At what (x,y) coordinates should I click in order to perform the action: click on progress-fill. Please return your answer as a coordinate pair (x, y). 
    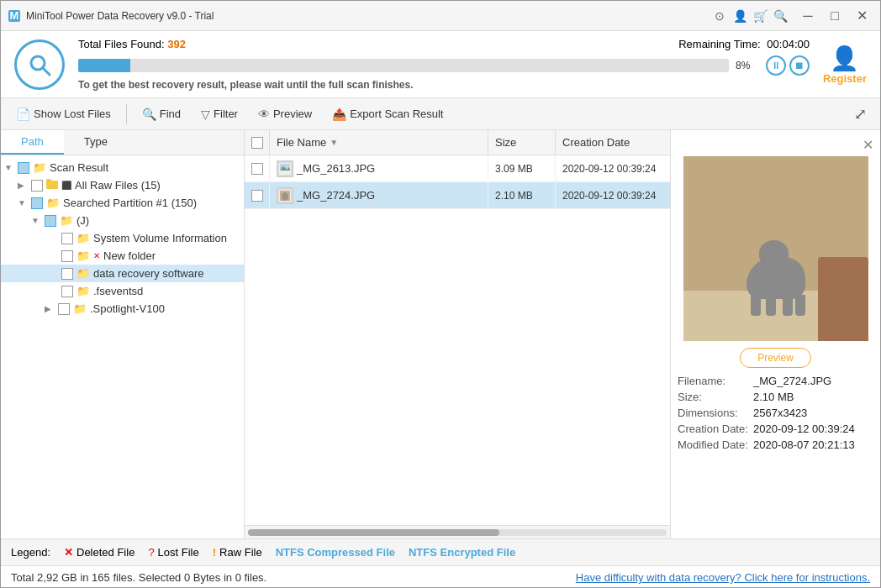
    Looking at the image, I should click on (104, 66).